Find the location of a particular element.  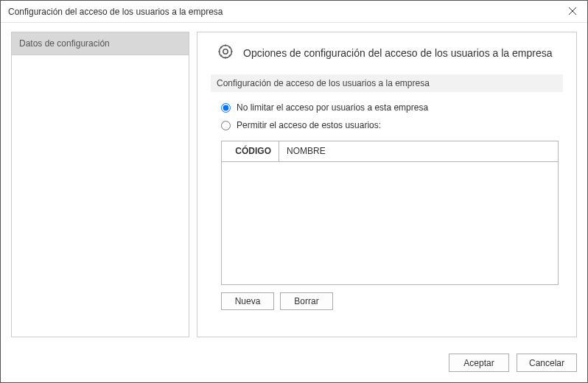

table-header: CÓDIGO NOMBRE is located at coordinates (390, 152).